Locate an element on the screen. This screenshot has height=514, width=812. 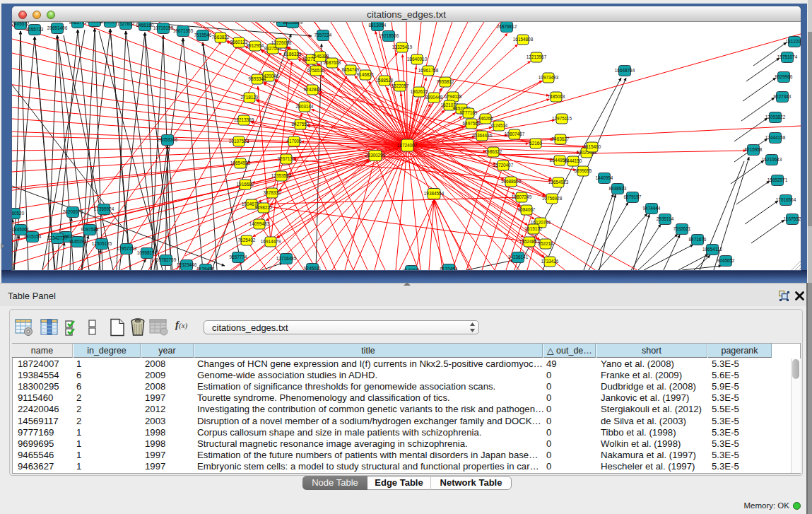
svg-text: 15751074 is located at coordinates (787, 57).